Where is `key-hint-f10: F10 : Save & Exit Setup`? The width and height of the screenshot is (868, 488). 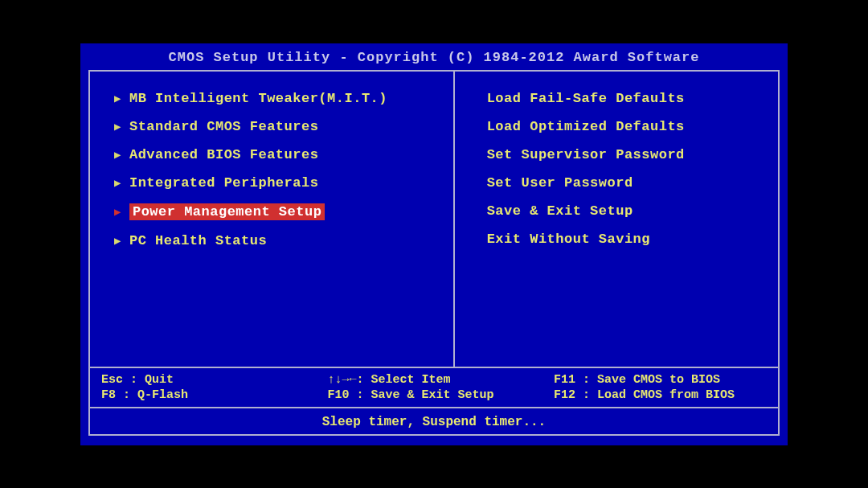 key-hint-f10: F10 : Save & Exit Setup is located at coordinates (441, 396).